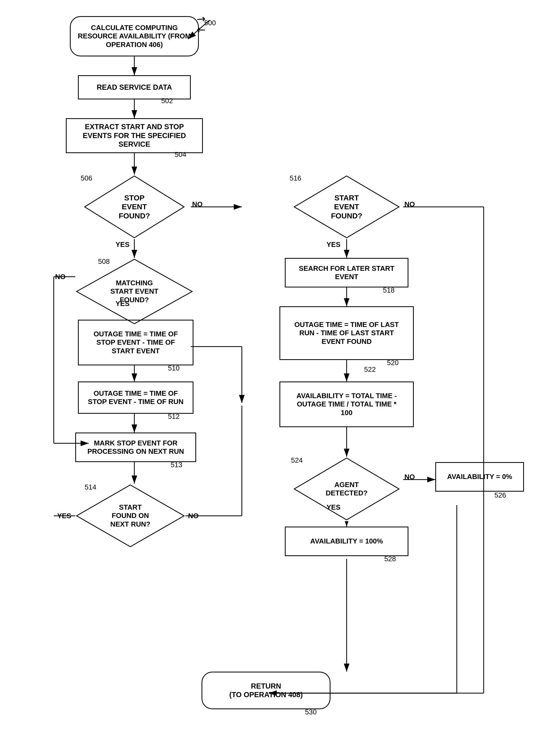  What do you see at coordinates (60, 277) in the screenshot?
I see `label-508-no: NO` at bounding box center [60, 277].